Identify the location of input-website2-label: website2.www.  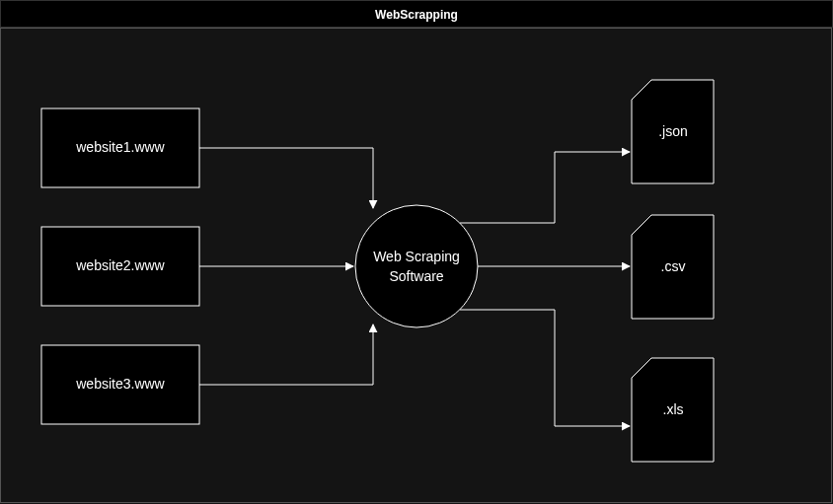
(120, 265).